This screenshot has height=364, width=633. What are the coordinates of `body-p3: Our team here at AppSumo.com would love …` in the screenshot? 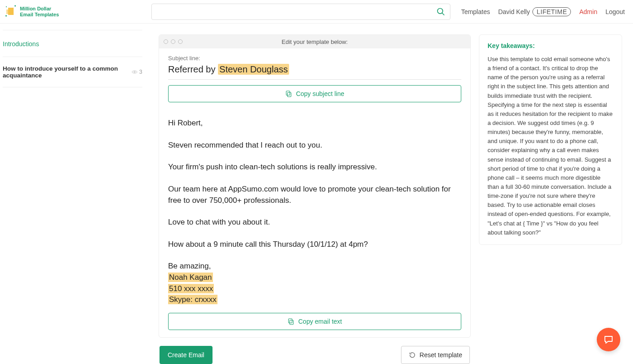 It's located at (314, 195).